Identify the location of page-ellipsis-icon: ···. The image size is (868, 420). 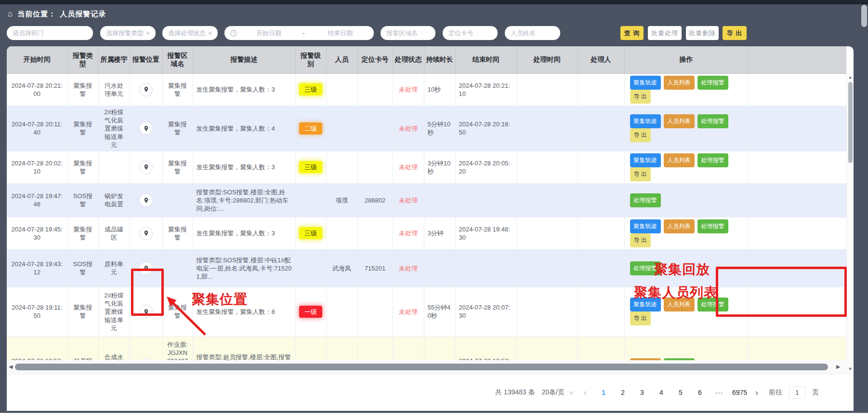
(719, 393).